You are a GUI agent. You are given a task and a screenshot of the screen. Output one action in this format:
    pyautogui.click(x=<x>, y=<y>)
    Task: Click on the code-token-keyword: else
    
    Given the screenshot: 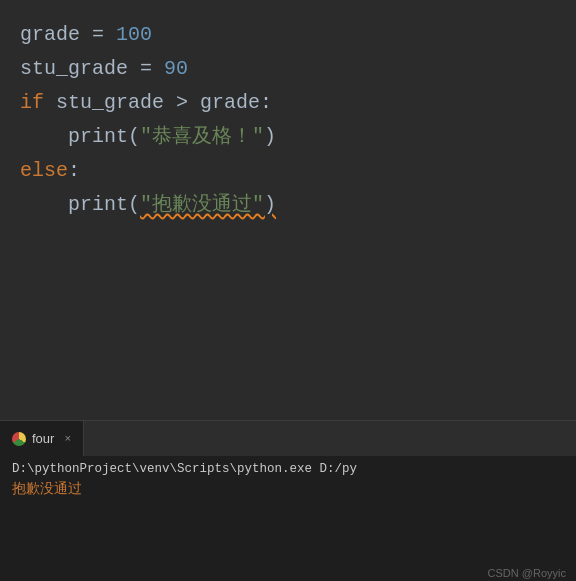 What is the action you would take?
    pyautogui.click(x=44, y=171)
    